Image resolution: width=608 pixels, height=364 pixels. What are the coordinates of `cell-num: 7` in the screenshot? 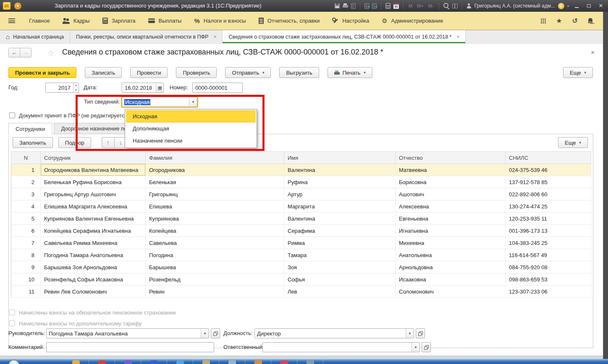 It's located at (26, 243).